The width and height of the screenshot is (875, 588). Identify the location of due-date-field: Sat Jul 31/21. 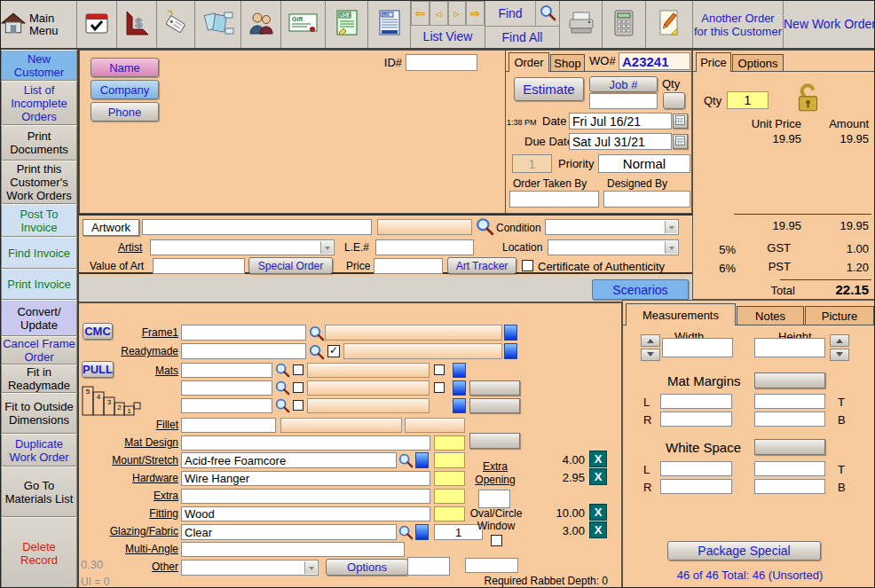
(620, 142).